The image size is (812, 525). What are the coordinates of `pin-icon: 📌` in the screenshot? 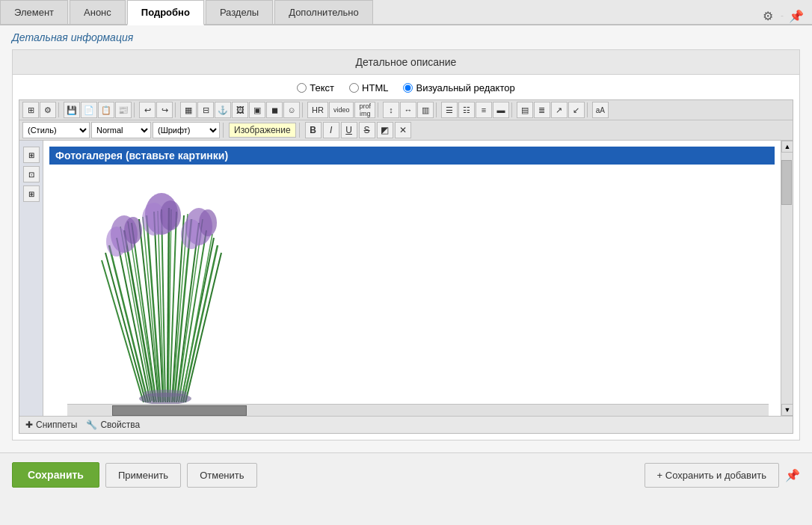 It's located at (796, 16).